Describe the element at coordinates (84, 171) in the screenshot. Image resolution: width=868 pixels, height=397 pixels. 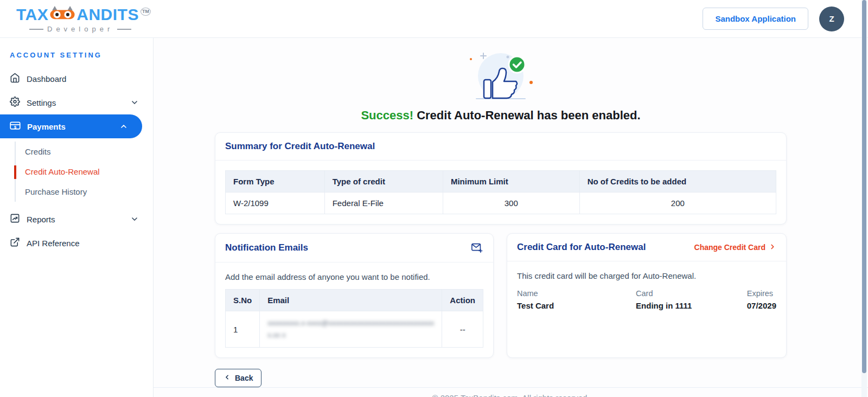
I see `payments-subnav: Credits Credit Auto-Renewal Purchase His…` at that location.